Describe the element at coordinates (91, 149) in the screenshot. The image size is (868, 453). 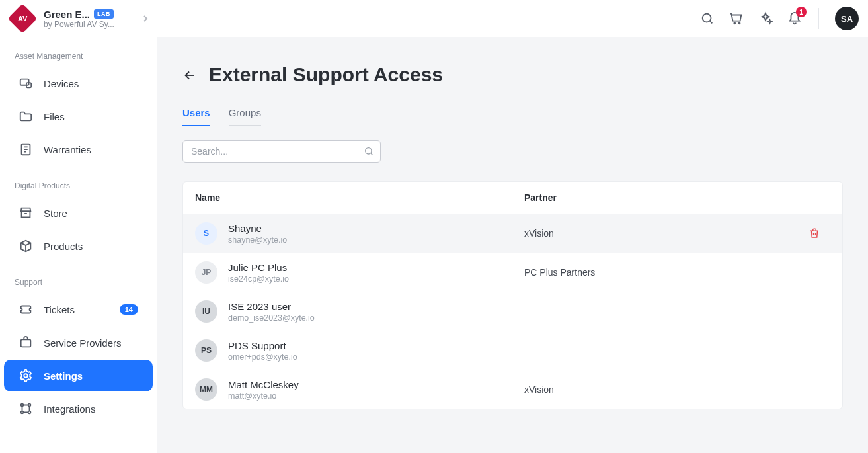
I see `sidebar-item-label: Warranties` at that location.